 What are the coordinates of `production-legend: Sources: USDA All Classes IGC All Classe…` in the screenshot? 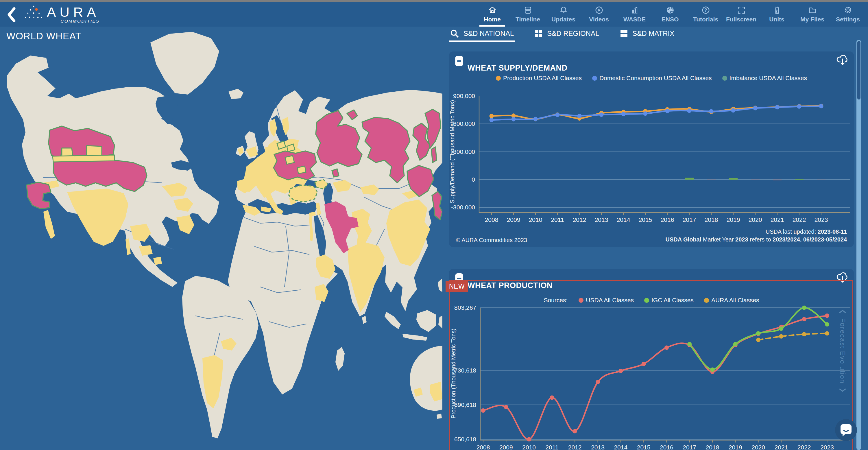 It's located at (652, 300).